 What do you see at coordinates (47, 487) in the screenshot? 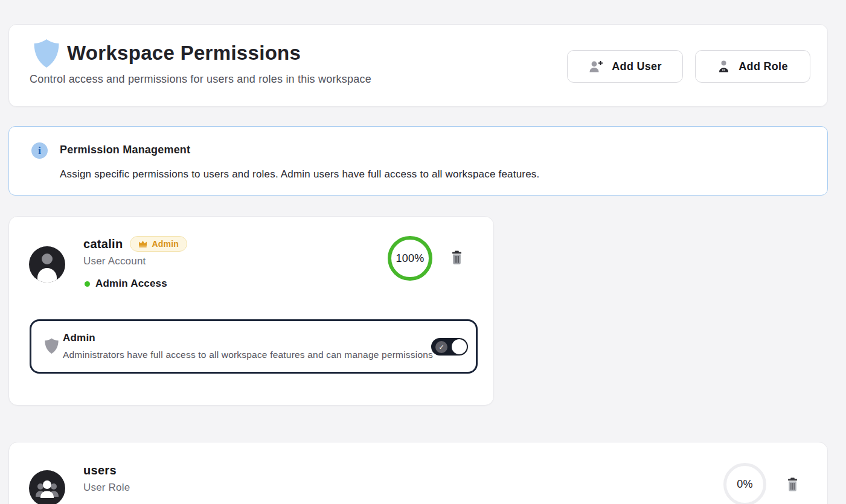
I see `role-avatar` at bounding box center [47, 487].